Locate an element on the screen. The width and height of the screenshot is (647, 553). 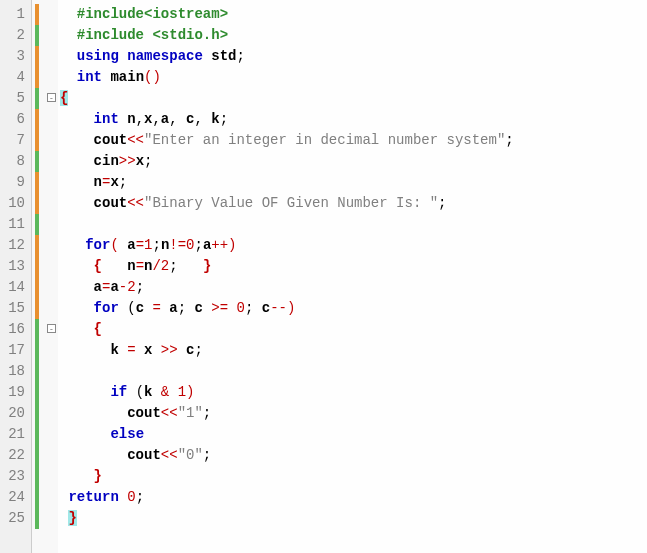
code-line: int main() is located at coordinates (352, 78).